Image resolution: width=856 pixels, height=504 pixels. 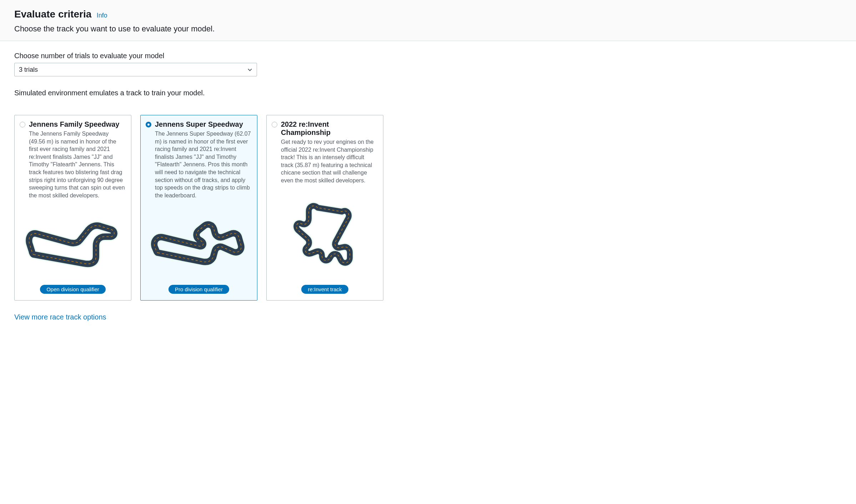 I want to click on page-title: Evaluate criteria, so click(x=53, y=14).